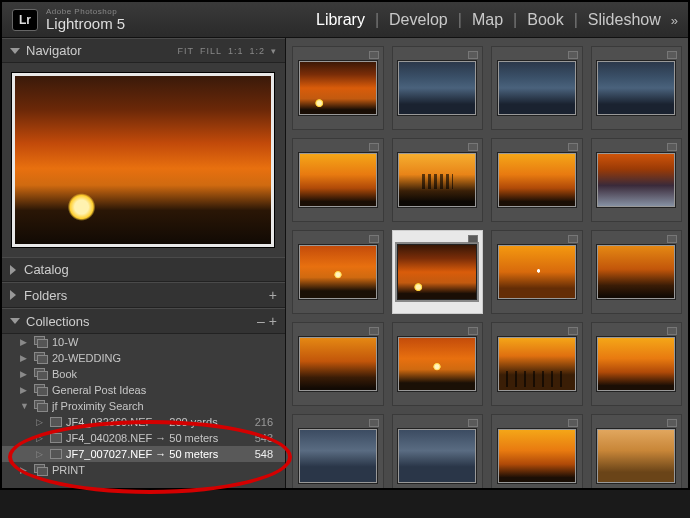 This screenshot has height=518, width=690. I want to click on collections-add-icon: +, so click(273, 321).